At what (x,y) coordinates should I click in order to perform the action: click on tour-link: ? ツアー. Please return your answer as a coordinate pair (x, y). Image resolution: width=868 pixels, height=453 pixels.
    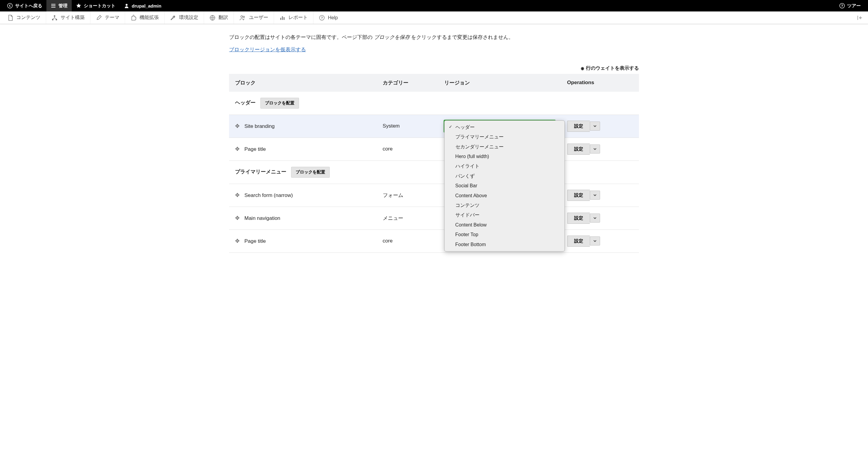
    Looking at the image, I should click on (850, 6).